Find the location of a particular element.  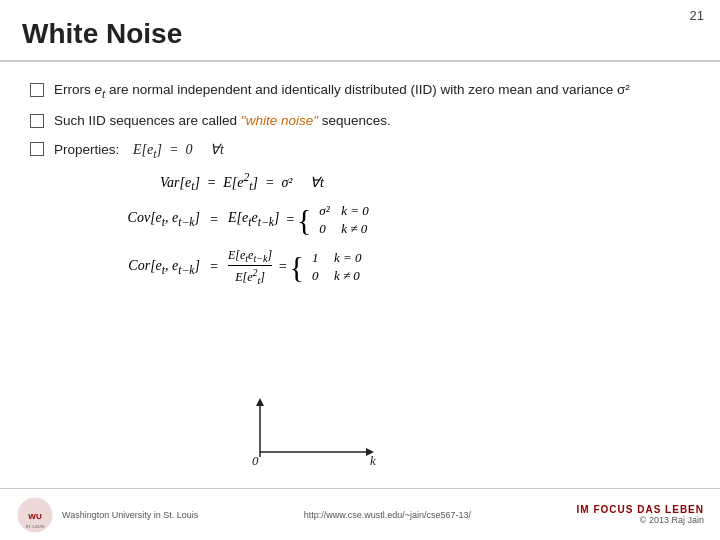

footer-school-name: Washington University in St. Louis is located at coordinates (130, 515).